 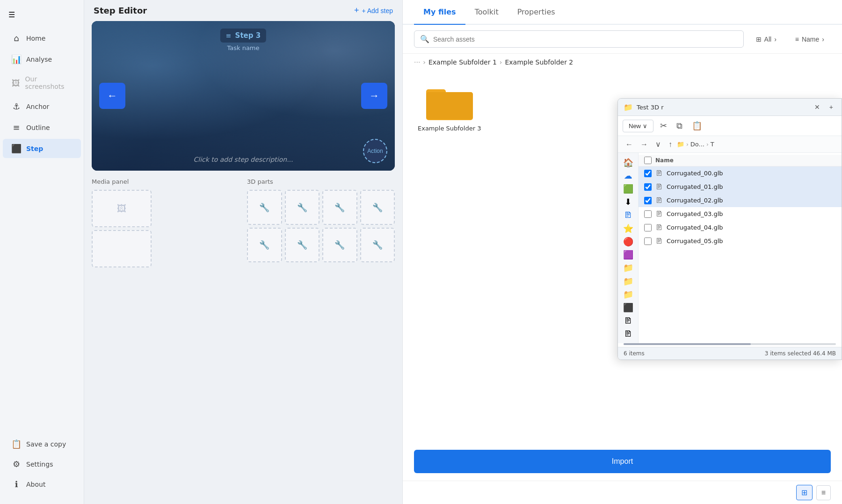 I want to click on import-label: Import, so click(x=622, y=461).